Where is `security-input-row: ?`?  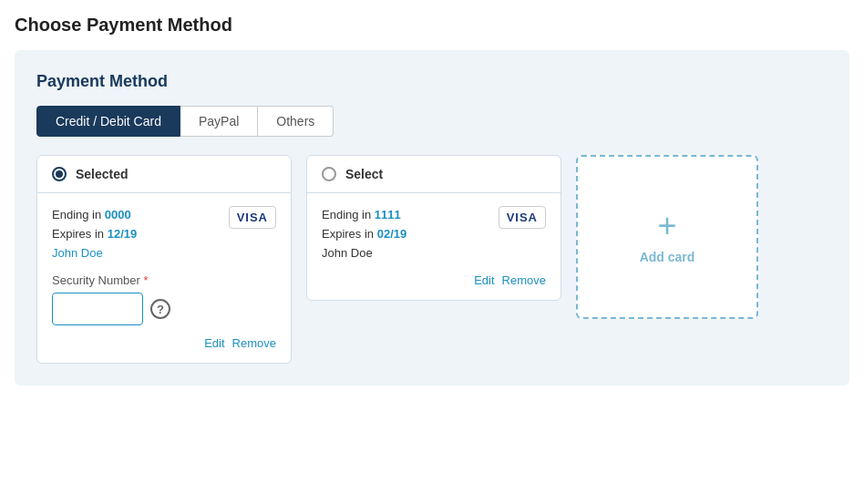
security-input-row: ? is located at coordinates (164, 309).